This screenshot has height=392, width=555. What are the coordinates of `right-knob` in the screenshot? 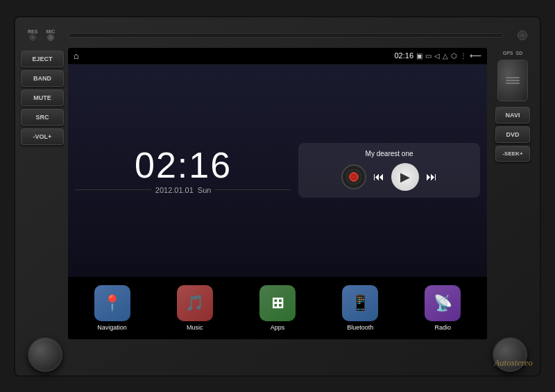 It's located at (513, 80).